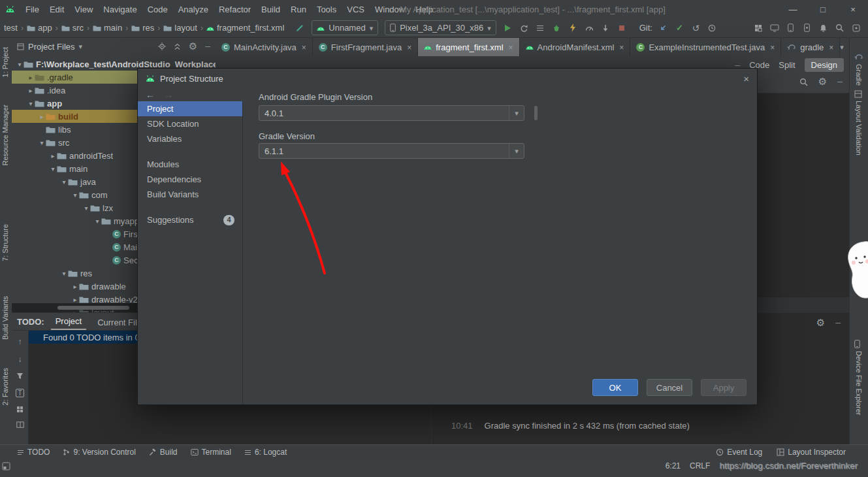 The image size is (868, 477). I want to click on dialog-nav-project: Project, so click(190, 108).